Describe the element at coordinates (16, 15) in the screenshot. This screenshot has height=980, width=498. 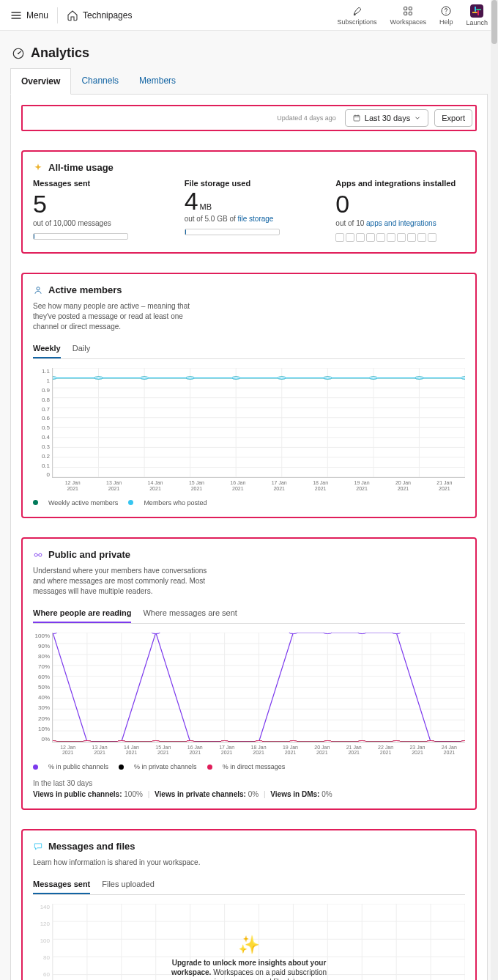
I see `hamburger-icon` at that location.